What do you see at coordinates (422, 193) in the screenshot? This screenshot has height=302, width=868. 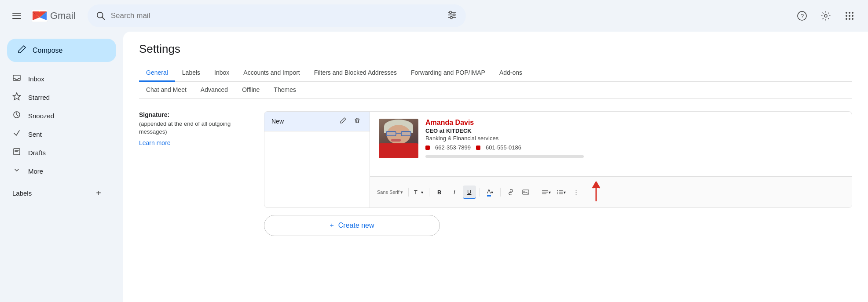 I see `font-size-chevron: ▾` at bounding box center [422, 193].